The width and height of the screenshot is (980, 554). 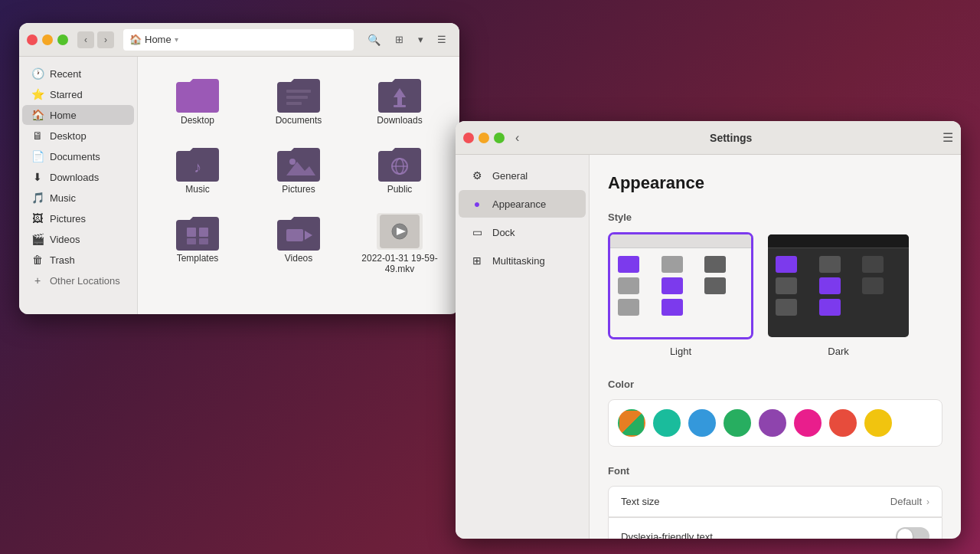 I want to click on dyslexia-toggle, so click(x=913, y=533).